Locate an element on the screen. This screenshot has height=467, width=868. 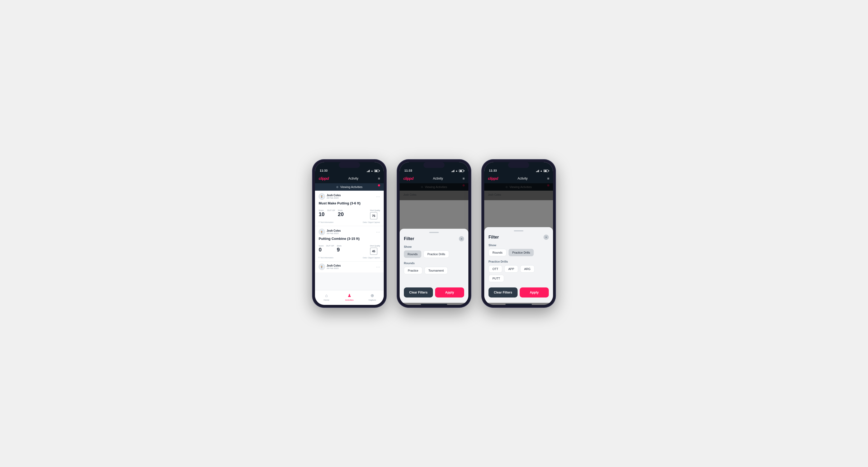
user-date-1: 28 Feb 2023 is located at coordinates (334, 198).